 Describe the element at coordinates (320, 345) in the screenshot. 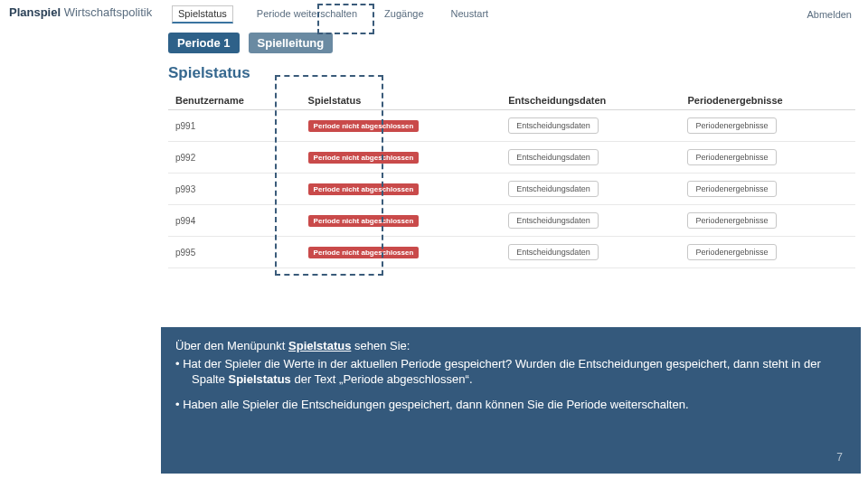

I see `lead-u: Spielstatus` at that location.